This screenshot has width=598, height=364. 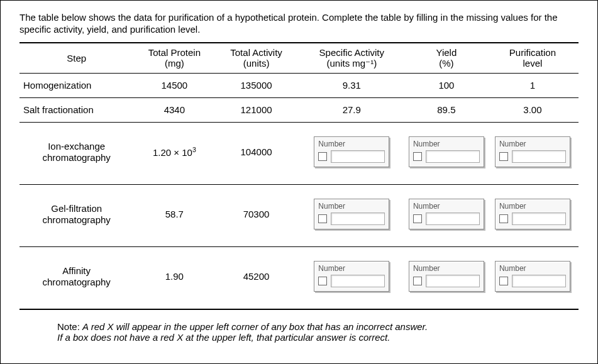 What do you see at coordinates (352, 109) in the screenshot?
I see `cell-specific-activity: 27.9` at bounding box center [352, 109].